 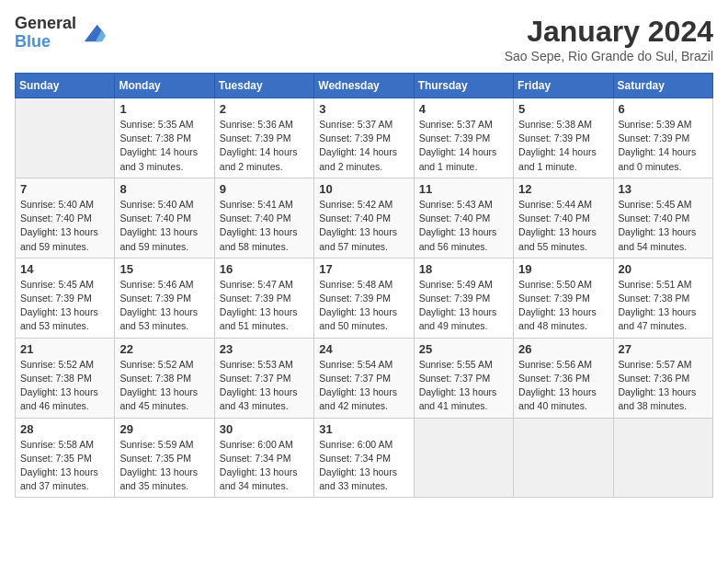 What do you see at coordinates (164, 269) in the screenshot?
I see `day-number: 15` at bounding box center [164, 269].